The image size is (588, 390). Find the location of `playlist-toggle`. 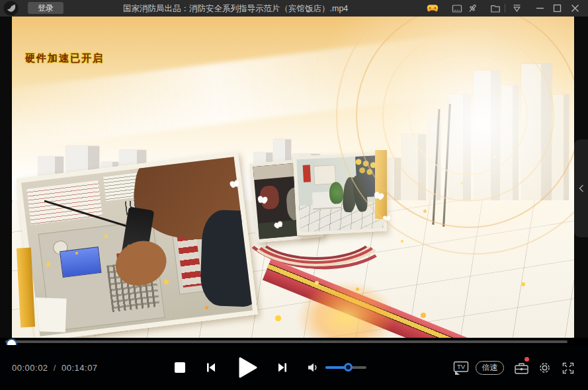

playlist-toggle is located at coordinates (581, 188).